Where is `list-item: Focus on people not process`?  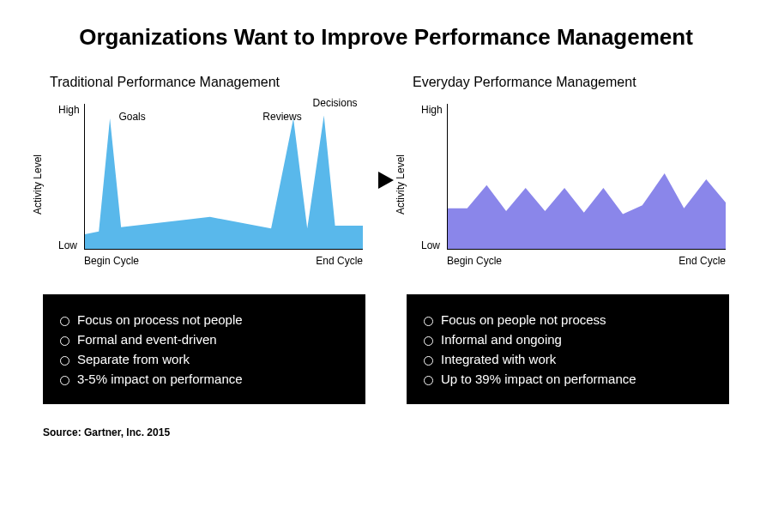
list-item: Focus on people not process is located at coordinates (568, 319).